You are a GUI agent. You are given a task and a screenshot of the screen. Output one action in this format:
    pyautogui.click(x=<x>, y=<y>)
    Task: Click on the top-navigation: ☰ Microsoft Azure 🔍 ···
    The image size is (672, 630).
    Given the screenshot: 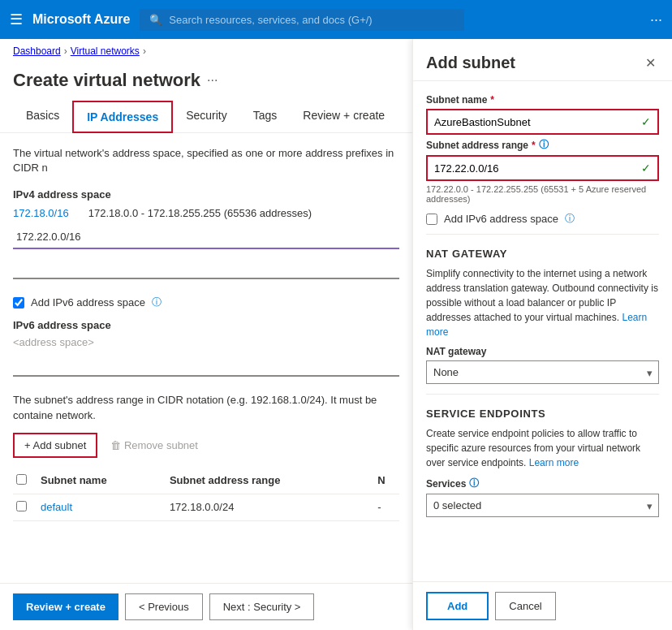 What is the action you would take?
    pyautogui.click(x=336, y=19)
    